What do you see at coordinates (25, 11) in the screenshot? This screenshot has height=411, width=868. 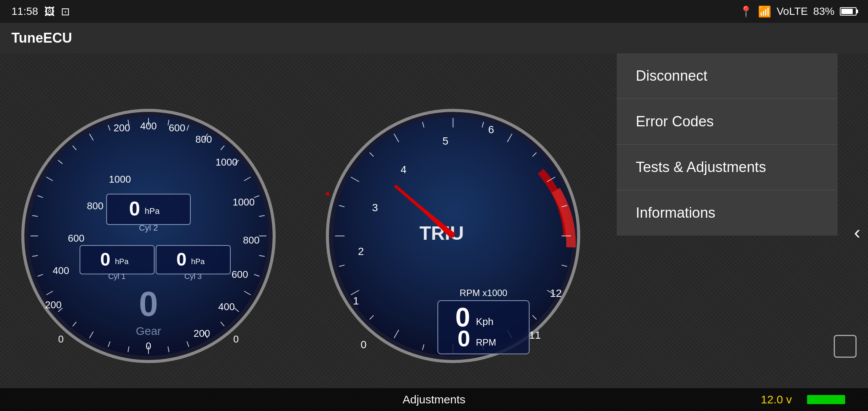 I see `time-display: 11:58` at bounding box center [25, 11].